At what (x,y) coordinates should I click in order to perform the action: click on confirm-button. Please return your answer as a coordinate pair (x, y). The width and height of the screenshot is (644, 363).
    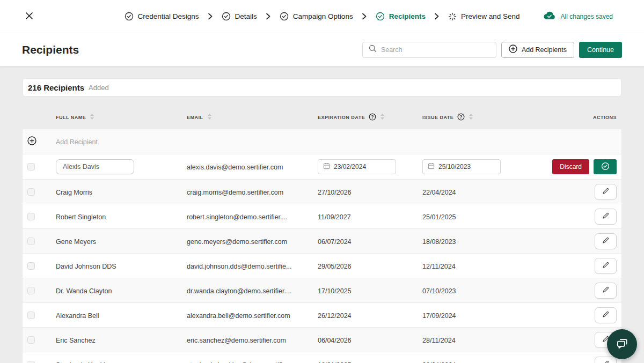
    Looking at the image, I should click on (605, 167).